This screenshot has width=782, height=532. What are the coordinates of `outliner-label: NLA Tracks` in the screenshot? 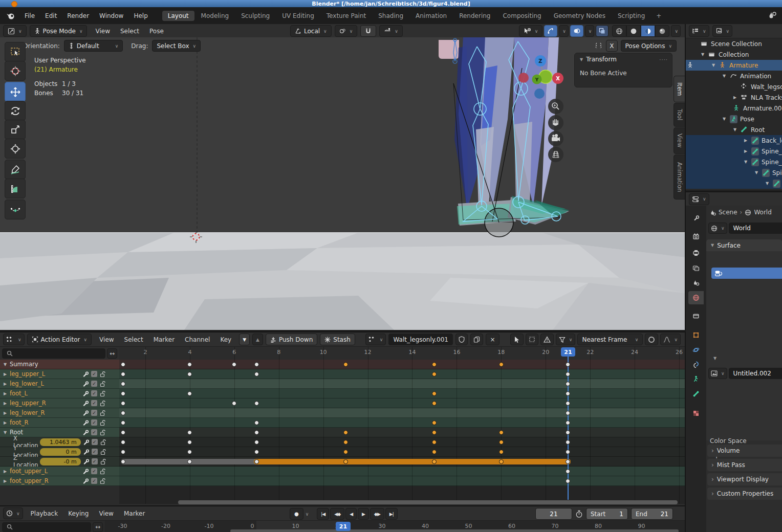 It's located at (767, 98).